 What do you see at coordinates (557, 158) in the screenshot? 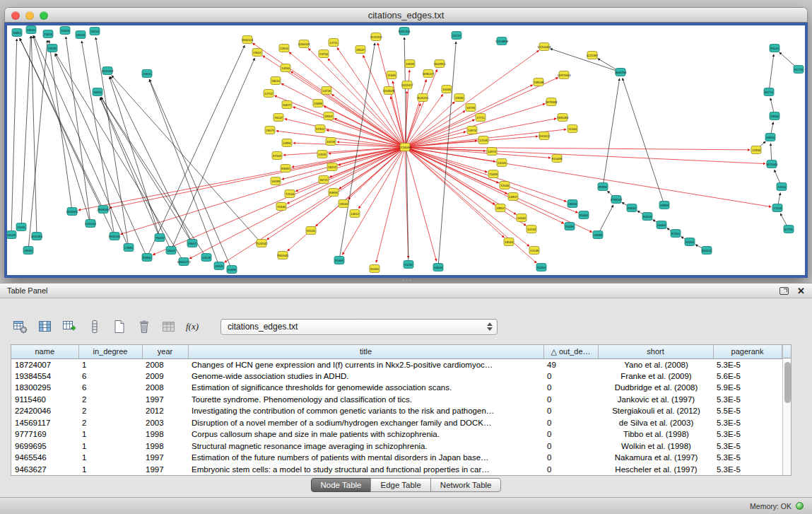
I see `graph-node: 915469` at bounding box center [557, 158].